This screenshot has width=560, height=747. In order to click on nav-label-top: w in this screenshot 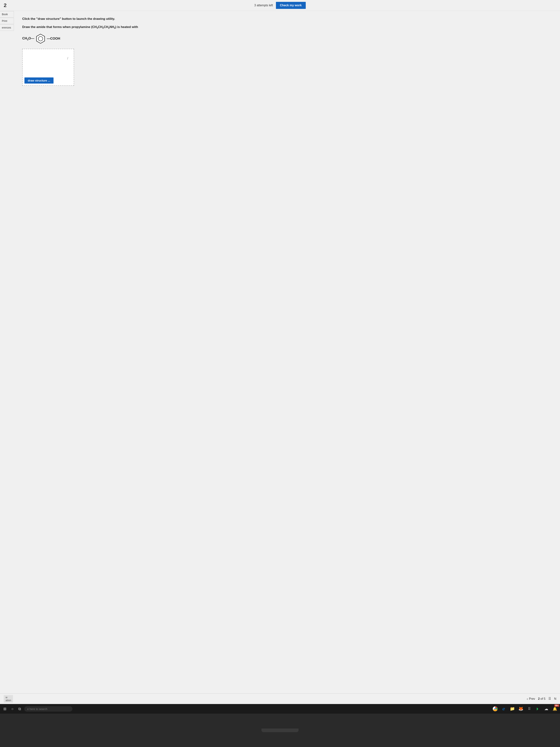, I will do `click(8, 697)`.